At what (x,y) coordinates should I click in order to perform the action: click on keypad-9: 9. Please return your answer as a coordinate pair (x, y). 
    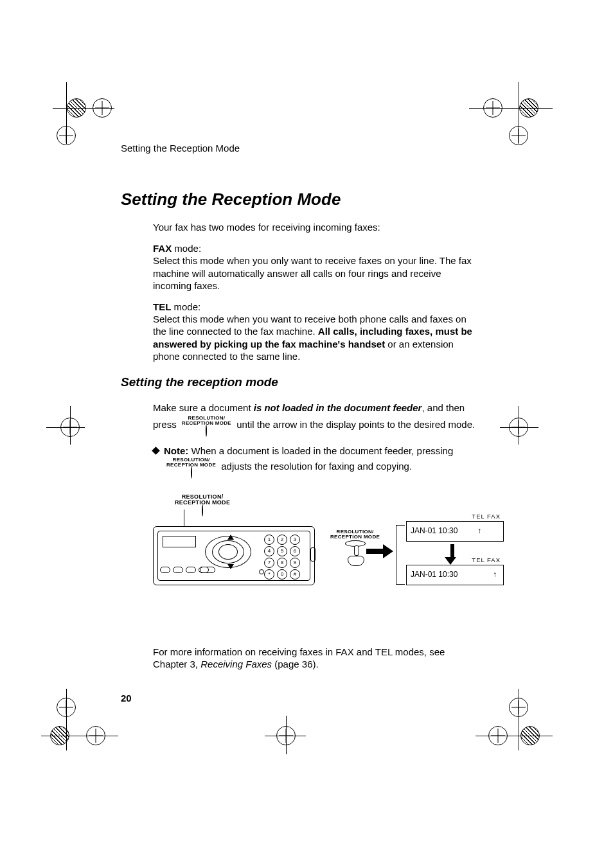
    Looking at the image, I should click on (295, 563).